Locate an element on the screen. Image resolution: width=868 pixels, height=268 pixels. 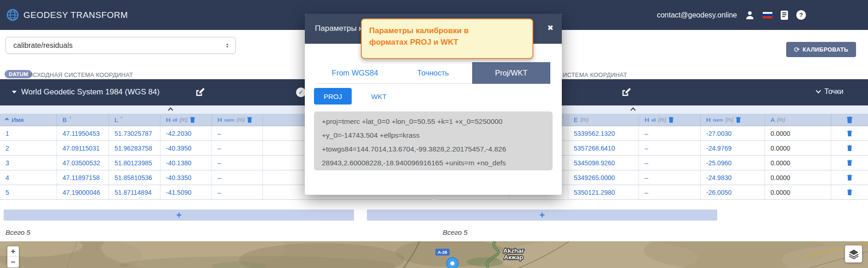
column-header is located at coordinates (850, 120).